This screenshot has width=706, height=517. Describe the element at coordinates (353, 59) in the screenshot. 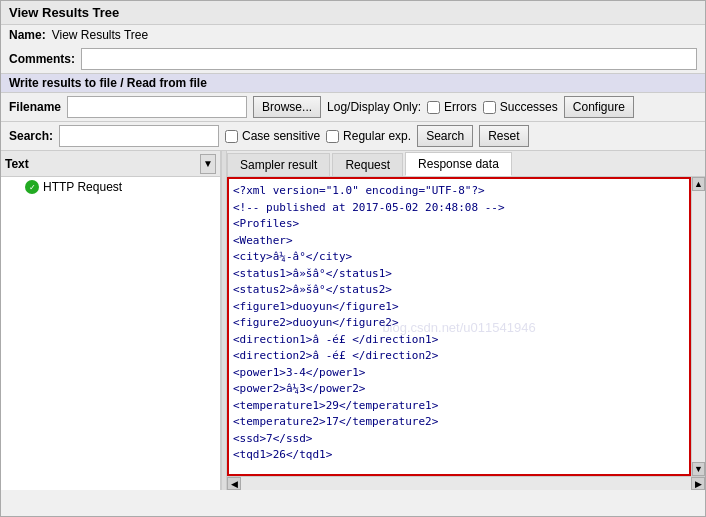

I see `comments-row: Comments:` at that location.